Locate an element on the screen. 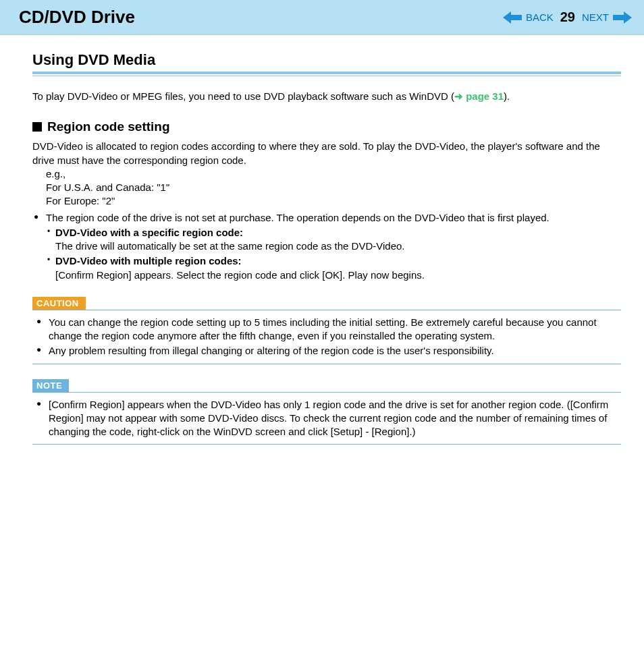 The image size is (644, 647). bullet-item-1: The region code of the drive is not set … is located at coordinates (327, 247).